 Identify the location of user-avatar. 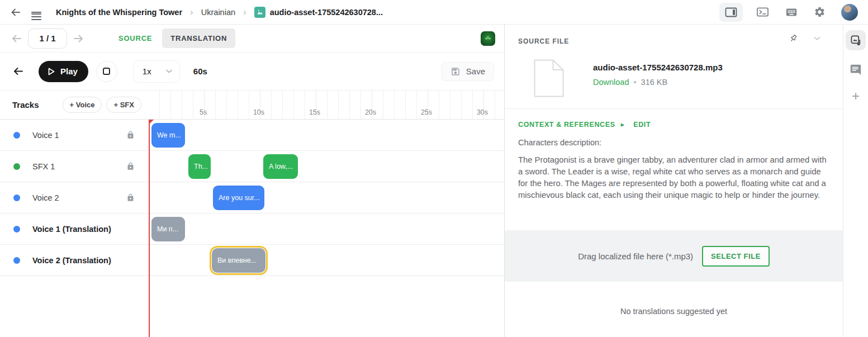
(850, 12).